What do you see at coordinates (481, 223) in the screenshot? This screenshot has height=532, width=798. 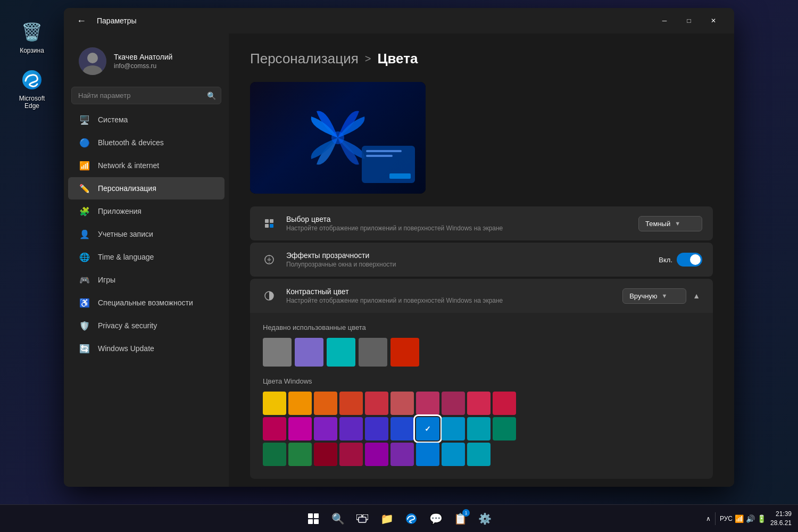 I see `color-choice-row: Выбор цвета Настройте отображение прилож…` at bounding box center [481, 223].